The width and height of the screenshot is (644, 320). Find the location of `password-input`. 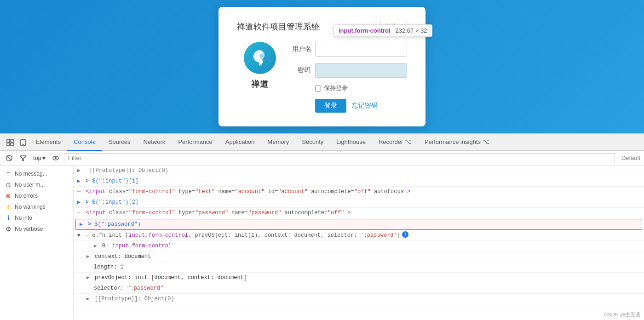

password-input is located at coordinates (361, 70).